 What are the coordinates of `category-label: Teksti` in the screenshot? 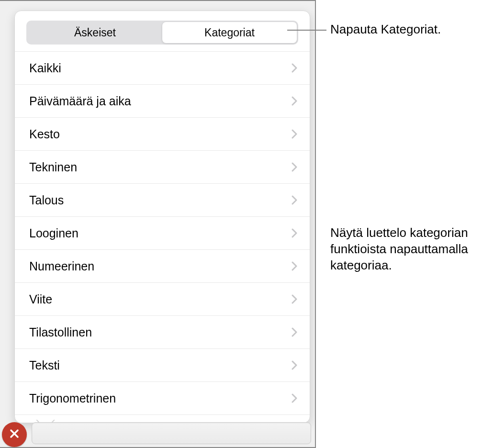 It's located at (45, 366).